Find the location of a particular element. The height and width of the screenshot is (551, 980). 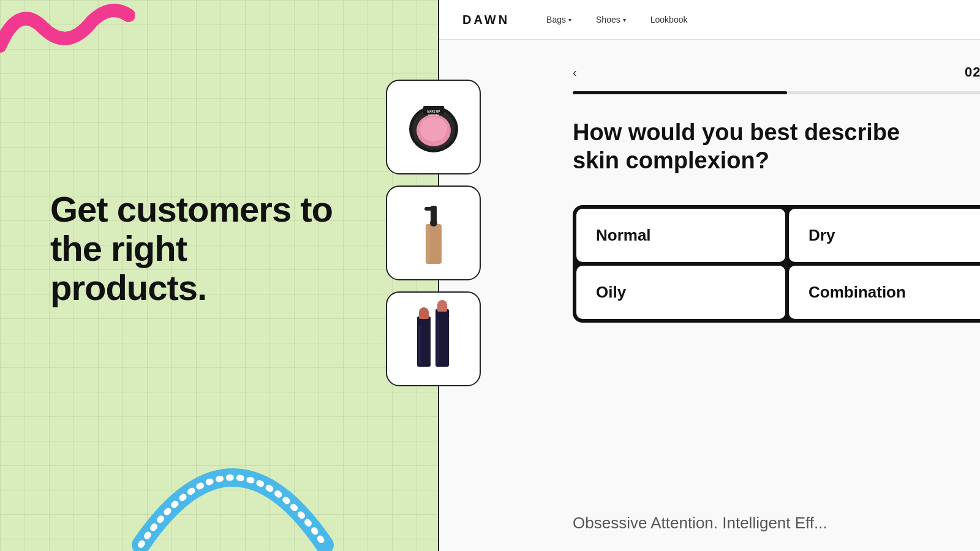

nav-lookbook-label: Lookbook is located at coordinates (669, 20).